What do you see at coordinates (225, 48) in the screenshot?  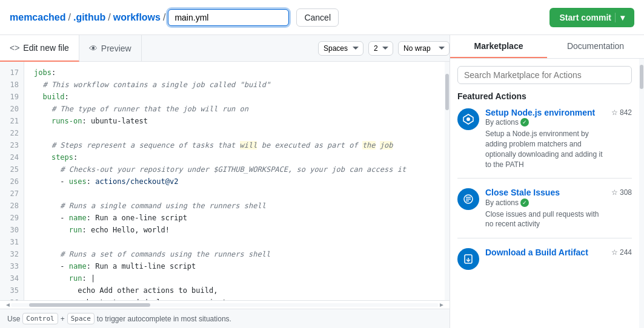 I see `editor-toolbar: <> Edit new file 👁 Preview Spaces Tabs 2…` at bounding box center [225, 48].